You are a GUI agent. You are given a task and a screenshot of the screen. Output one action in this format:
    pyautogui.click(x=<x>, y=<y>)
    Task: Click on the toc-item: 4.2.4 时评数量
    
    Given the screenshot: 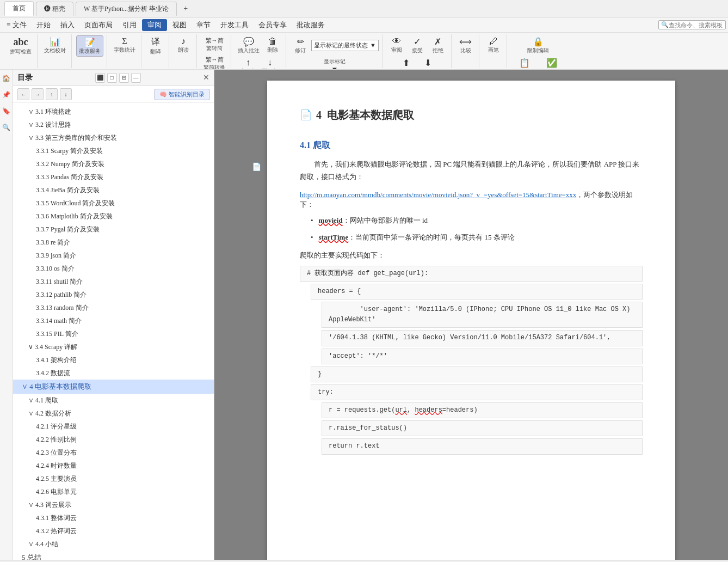 What is the action you would take?
    pyautogui.click(x=113, y=466)
    